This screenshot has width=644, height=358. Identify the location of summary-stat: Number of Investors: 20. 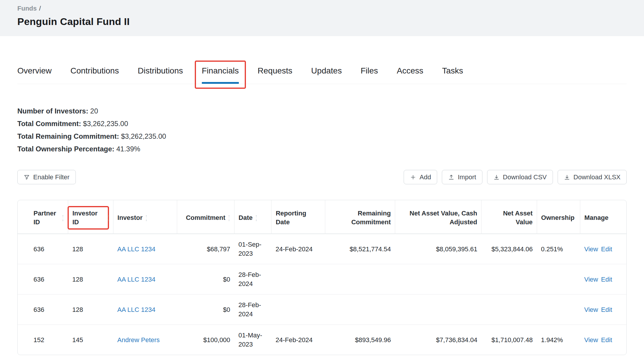
(322, 111).